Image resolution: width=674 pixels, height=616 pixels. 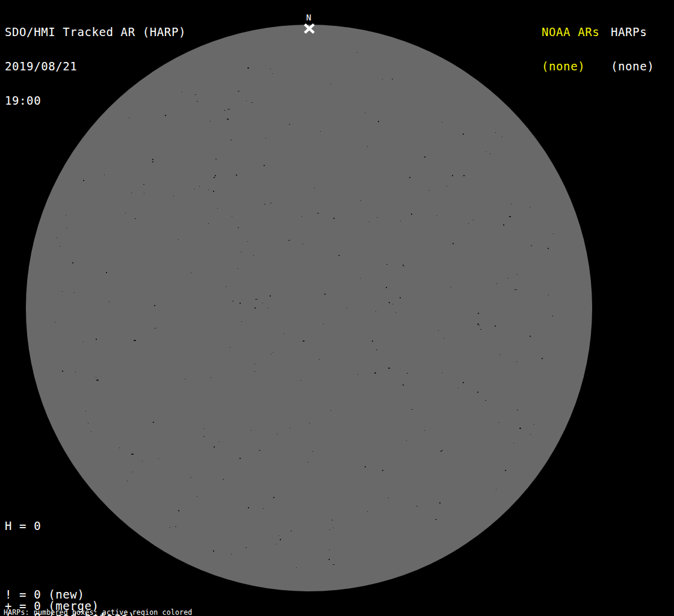 I want to click on harps-status: HARPs (none), so click(x=632, y=49).